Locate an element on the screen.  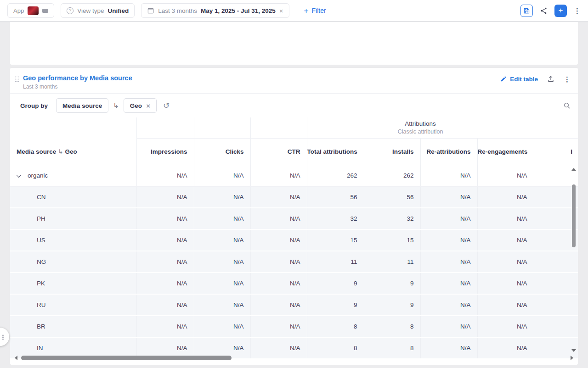
column-header-ctr: CTR is located at coordinates (278, 151).